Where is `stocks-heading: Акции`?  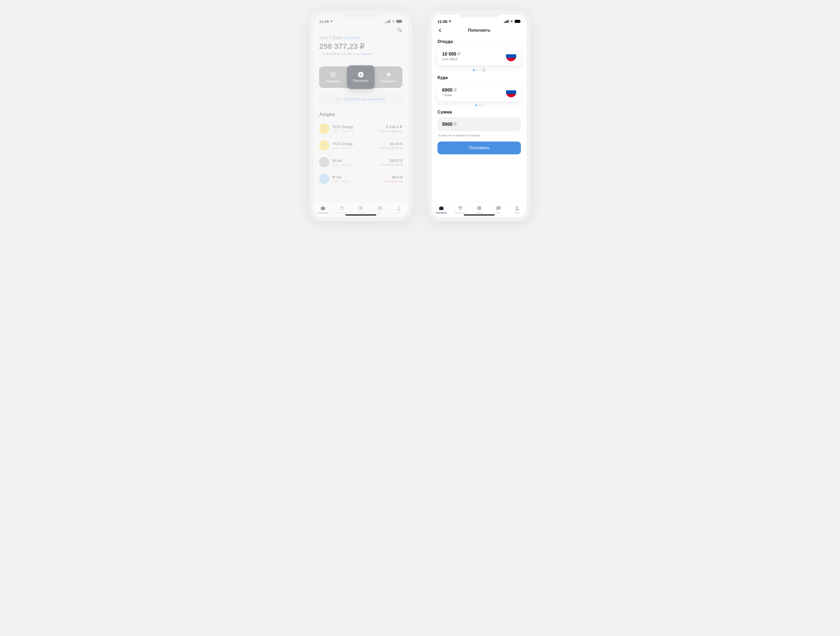
stocks-heading: Акции is located at coordinates (361, 114).